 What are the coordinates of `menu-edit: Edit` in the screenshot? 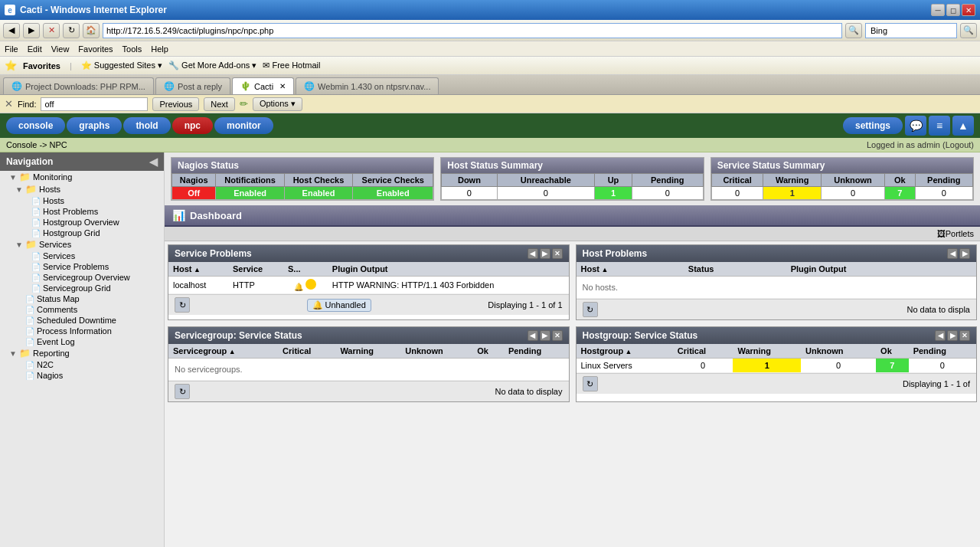 It's located at (35, 49).